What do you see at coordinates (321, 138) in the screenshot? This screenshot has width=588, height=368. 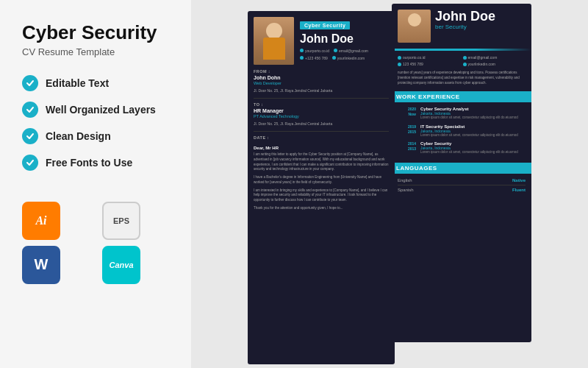 I see `date-label: Date :` at bounding box center [321, 138].